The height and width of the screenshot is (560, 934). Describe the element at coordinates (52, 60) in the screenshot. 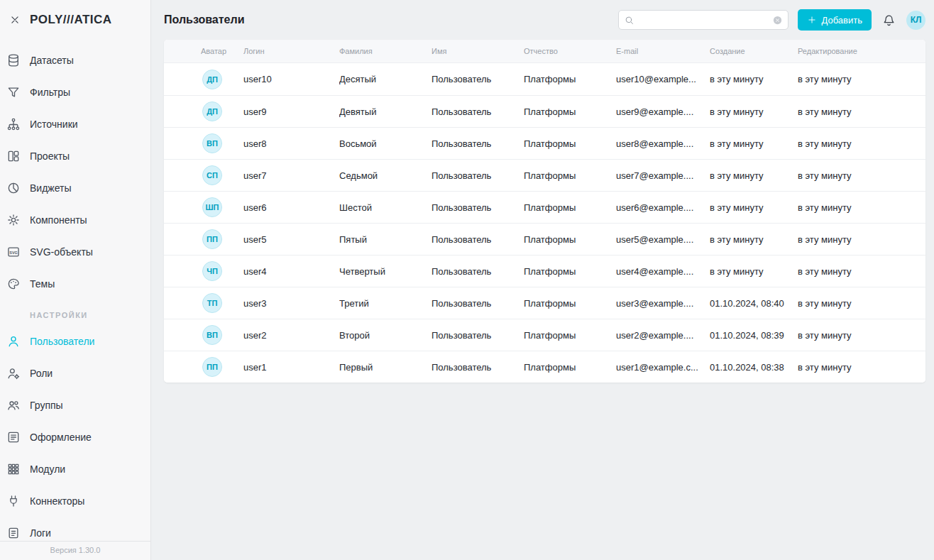

I see `sidebar-item-label: Датасеты` at that location.